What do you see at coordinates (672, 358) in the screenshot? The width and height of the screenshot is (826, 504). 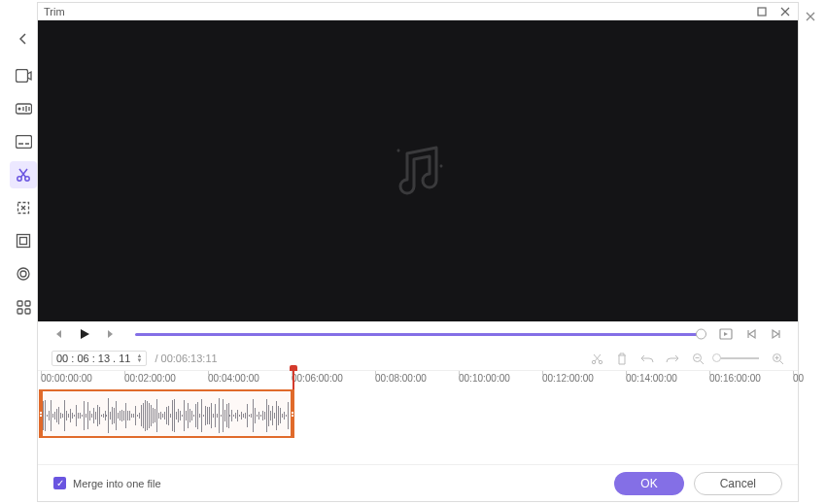 I see `redo-icon` at bounding box center [672, 358].